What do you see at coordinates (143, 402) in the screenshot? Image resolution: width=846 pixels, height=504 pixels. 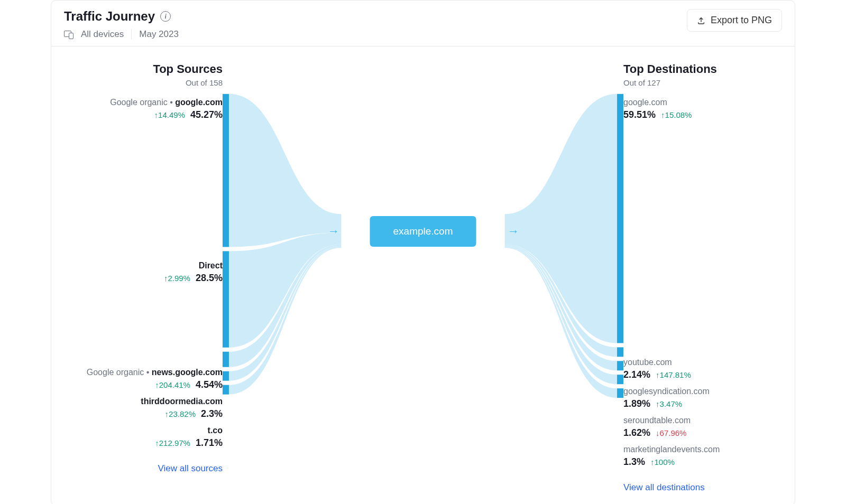 I see `source-label: thirddoormedia.com` at bounding box center [143, 402].